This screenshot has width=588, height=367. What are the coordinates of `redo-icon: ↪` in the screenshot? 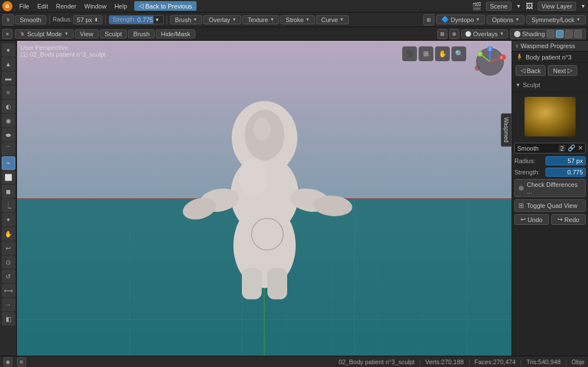 It's located at (560, 220).